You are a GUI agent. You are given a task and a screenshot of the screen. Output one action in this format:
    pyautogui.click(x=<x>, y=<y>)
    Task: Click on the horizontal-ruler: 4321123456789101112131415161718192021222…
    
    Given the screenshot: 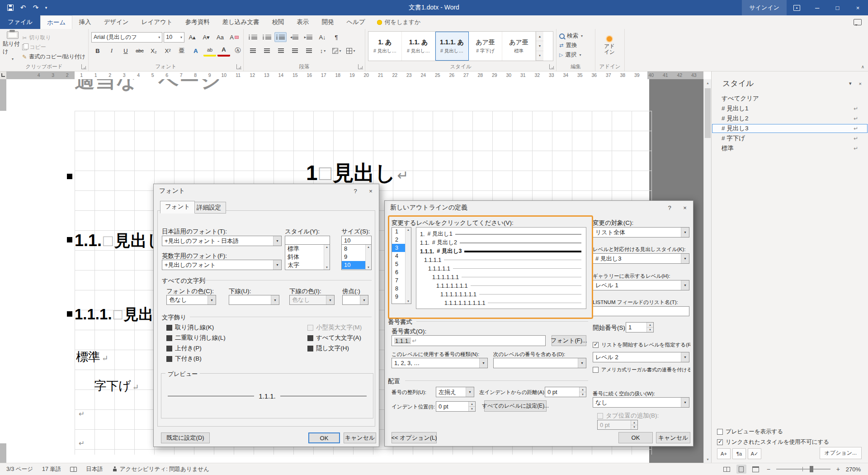 What is the action you would take?
    pyautogui.click(x=355, y=75)
    